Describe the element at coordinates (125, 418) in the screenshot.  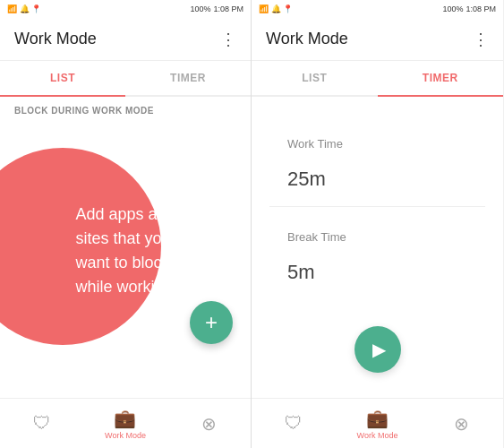
I see `workmode-icon-left: 💼` at that location.